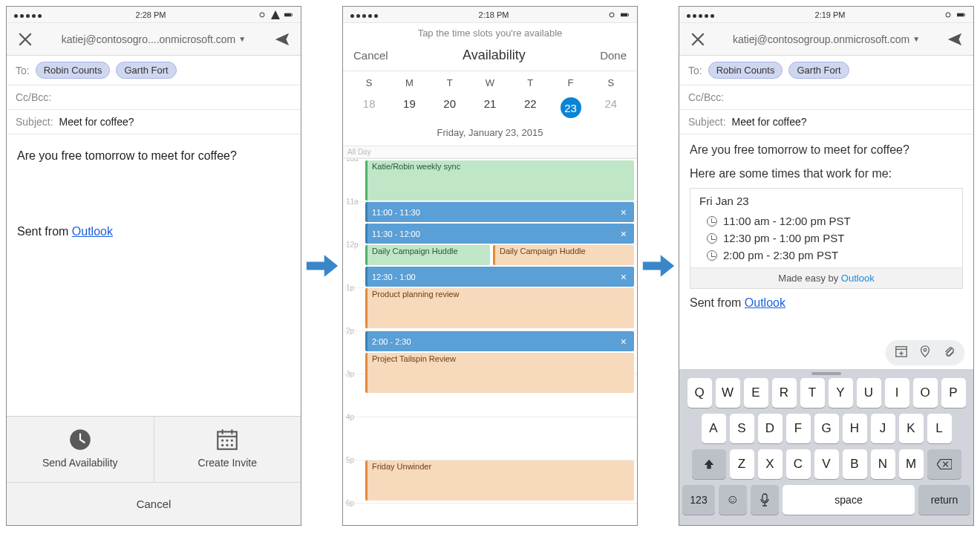  What do you see at coordinates (883, 464) in the screenshot?
I see `key-n: N` at bounding box center [883, 464].